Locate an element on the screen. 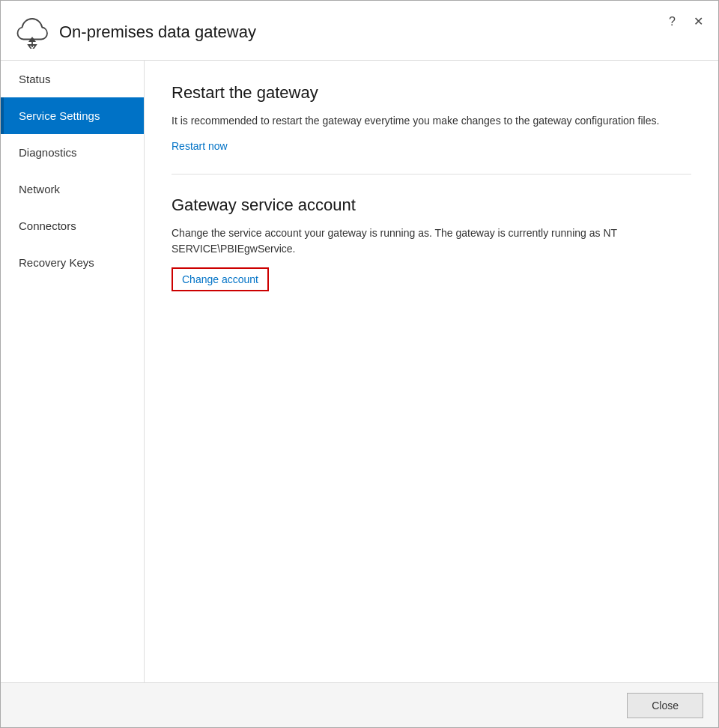 The height and width of the screenshot is (728, 719). sidebar-item-diagnostics: Diagnostics is located at coordinates (72, 153).